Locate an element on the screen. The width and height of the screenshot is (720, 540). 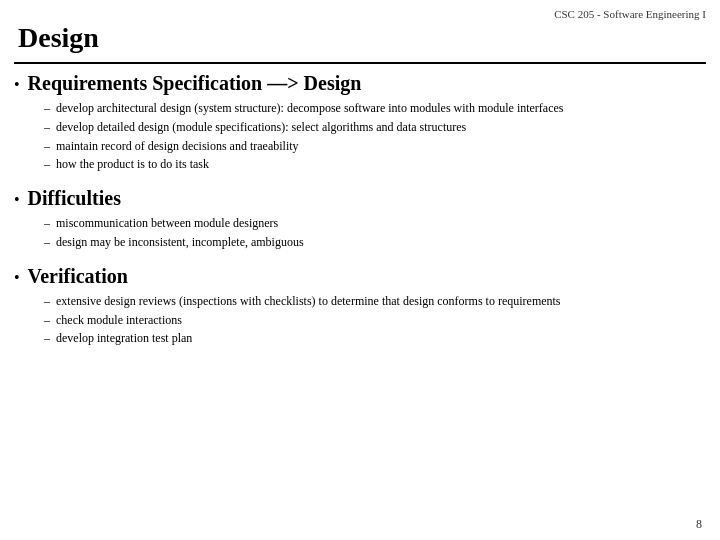
course-label: CSC 205 - Software Engineering I is located at coordinates (630, 14).